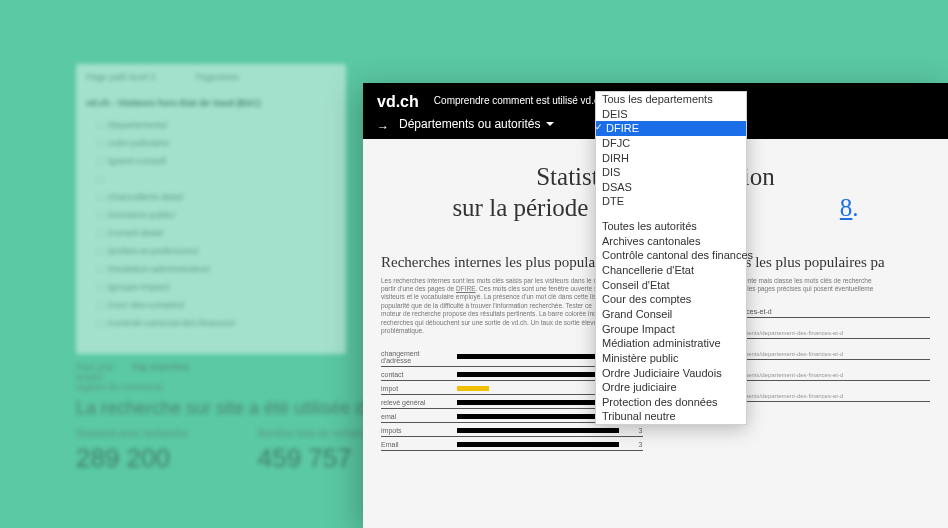  Describe the element at coordinates (671, 114) in the screenshot. I see `dropdown-item: DEIS` at that location.